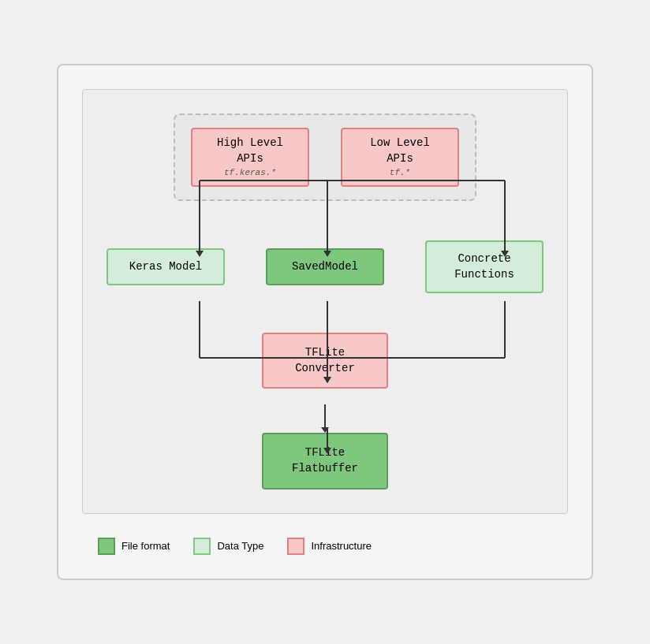 The image size is (650, 644). What do you see at coordinates (250, 173) in the screenshot?
I see `high-level-apis-subtitle: tf.keras.*` at bounding box center [250, 173].